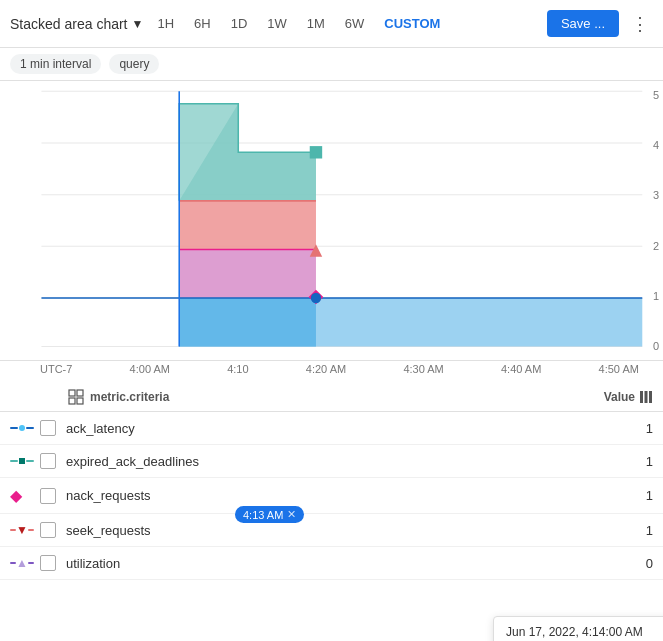 The width and height of the screenshot is (663, 641). Describe the element at coordinates (25, 428) in the screenshot. I see `row-icon-ack-latency` at that location.